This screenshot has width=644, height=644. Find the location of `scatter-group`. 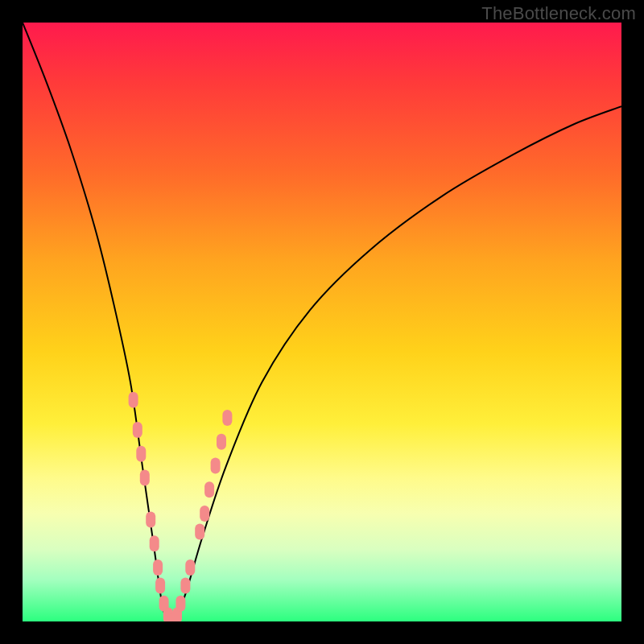

scatter-group is located at coordinates (180, 507).